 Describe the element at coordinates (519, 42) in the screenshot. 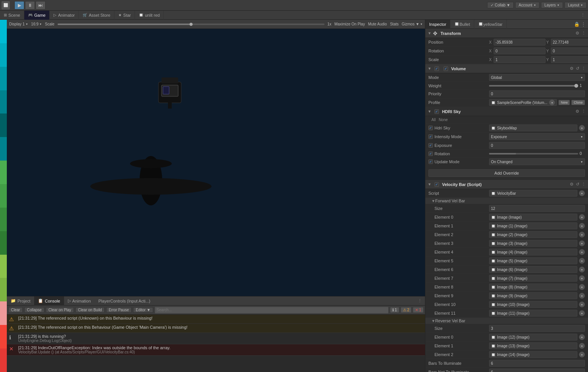

I see `position-x-input` at that location.